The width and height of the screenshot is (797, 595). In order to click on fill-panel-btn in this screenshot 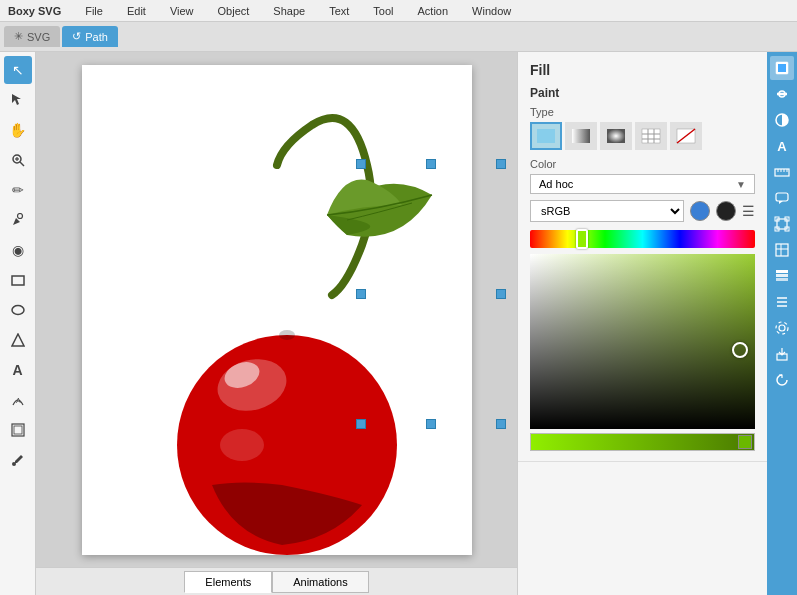, I will do `click(782, 68)`.